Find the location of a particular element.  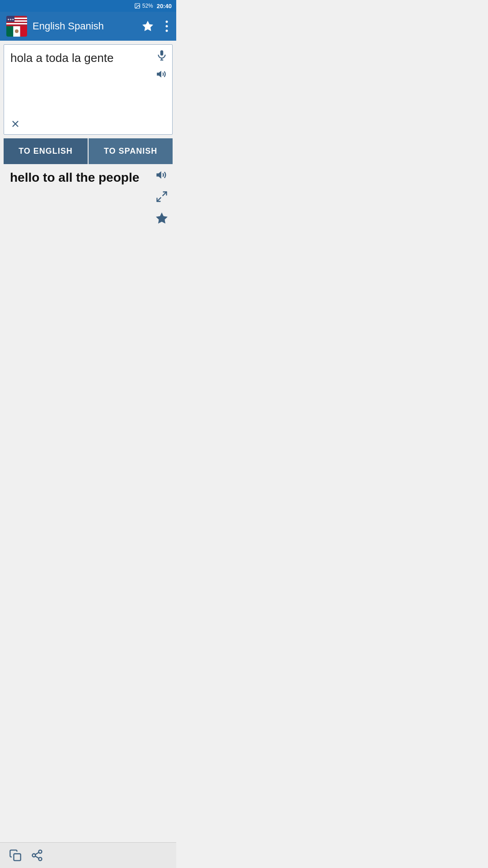

status-bar: 52% 20:40 is located at coordinates (88, 6).